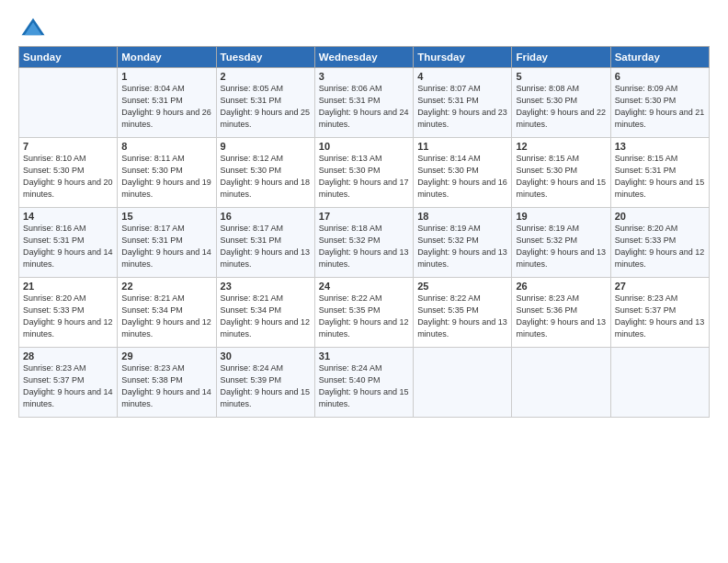  What do you see at coordinates (660, 146) in the screenshot?
I see `day-number: 13` at bounding box center [660, 146].